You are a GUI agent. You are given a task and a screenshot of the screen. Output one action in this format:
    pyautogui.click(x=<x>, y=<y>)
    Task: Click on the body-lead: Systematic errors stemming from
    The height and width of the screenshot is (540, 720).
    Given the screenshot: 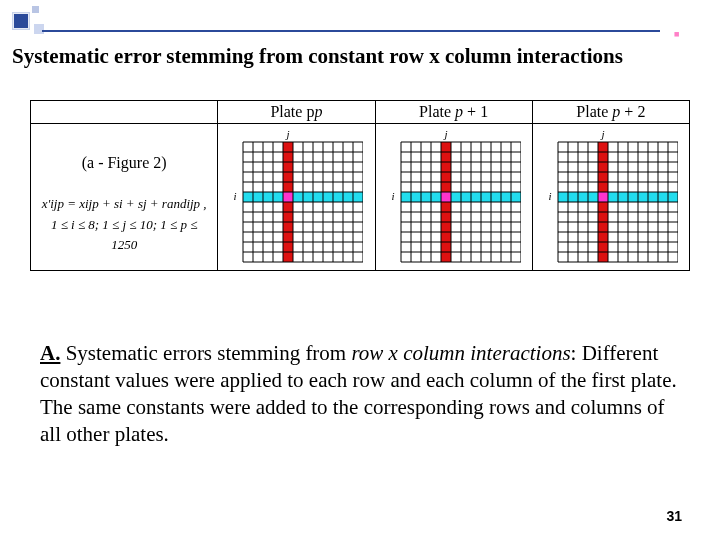 What is the action you would take?
    pyautogui.click(x=206, y=353)
    